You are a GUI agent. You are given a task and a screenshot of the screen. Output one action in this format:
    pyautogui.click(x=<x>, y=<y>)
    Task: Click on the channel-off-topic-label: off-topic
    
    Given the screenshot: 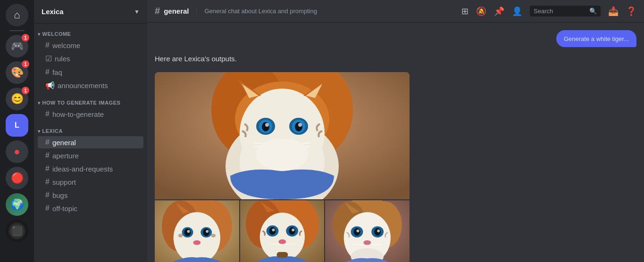 What is the action you would take?
    pyautogui.click(x=65, y=208)
    